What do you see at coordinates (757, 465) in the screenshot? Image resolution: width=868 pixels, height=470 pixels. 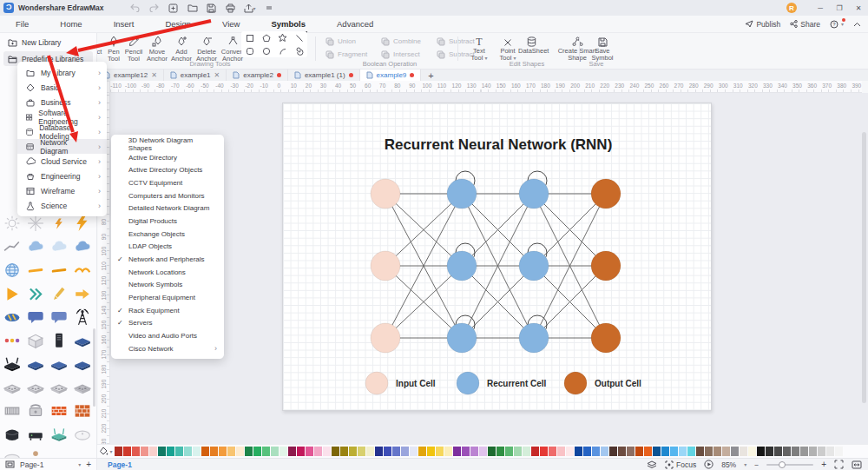 I see `zoom-out-button: −` at bounding box center [757, 465].